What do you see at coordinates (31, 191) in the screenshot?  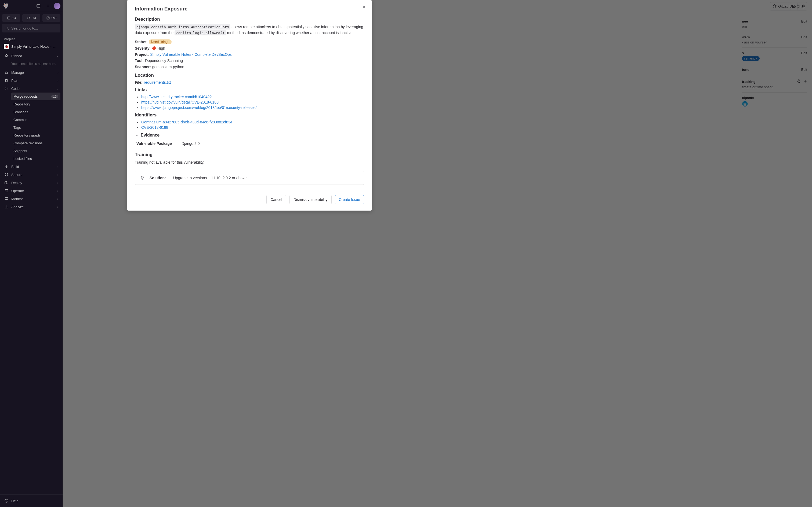 I see `sidebar-item-operate: Operate ›` at bounding box center [31, 191].